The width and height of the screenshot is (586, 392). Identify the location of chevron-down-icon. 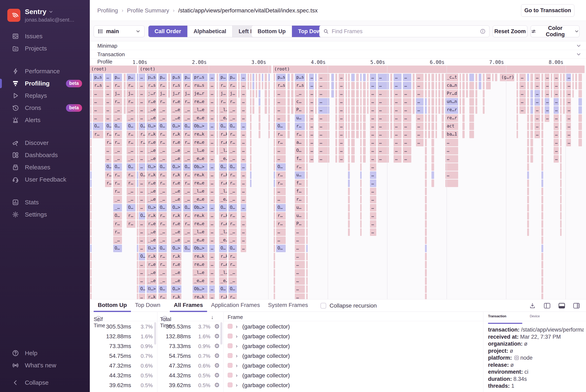
(579, 46).